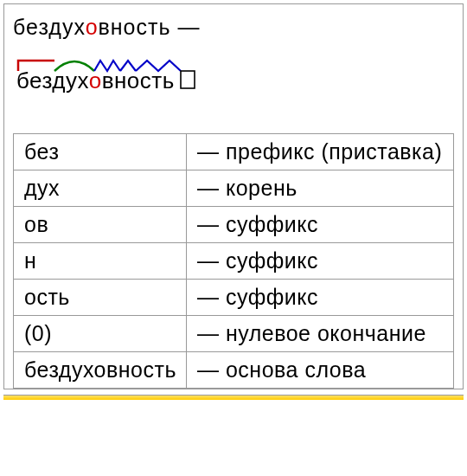 The height and width of the screenshot is (476, 467). I want to click on morph-cell: ость, so click(100, 298).